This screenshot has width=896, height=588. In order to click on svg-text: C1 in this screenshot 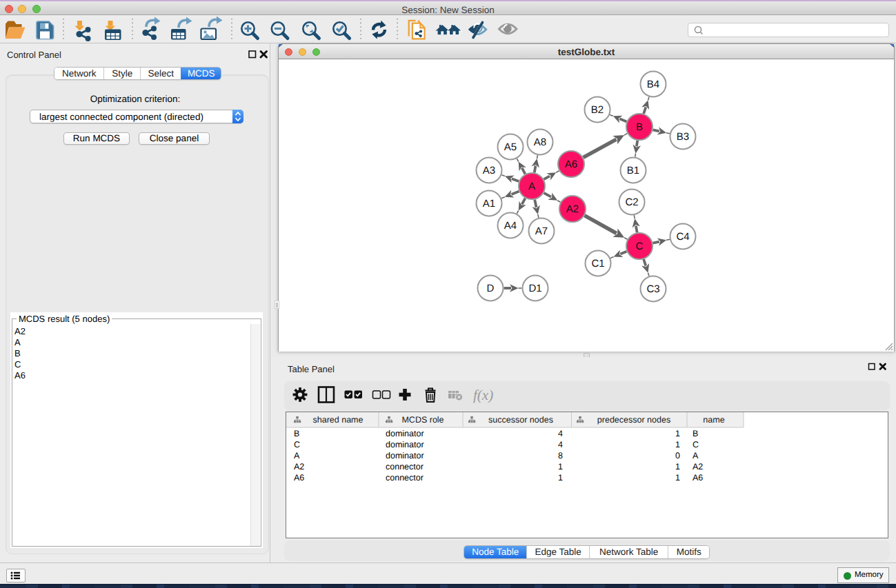, I will do `click(597, 263)`.